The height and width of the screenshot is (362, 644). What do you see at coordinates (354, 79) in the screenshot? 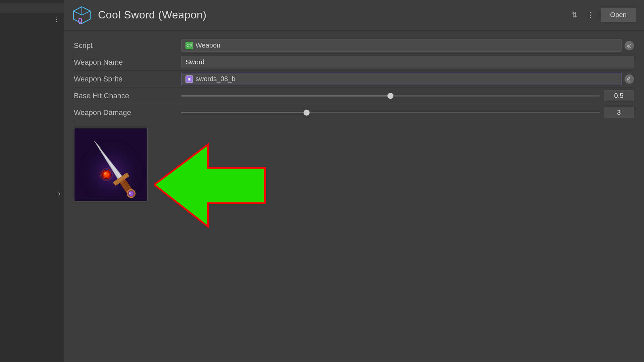
I see `weapon-sprite-row: Weapon Sprite ▣ swords_08_b ◎` at bounding box center [354, 79].